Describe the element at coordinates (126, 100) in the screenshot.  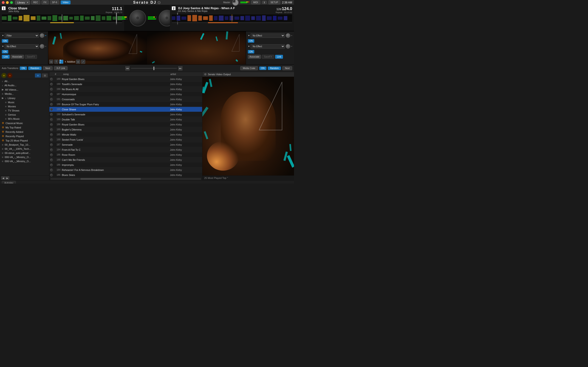
I see `table-row: 191CrossroadsJohn Kirby` at that location.